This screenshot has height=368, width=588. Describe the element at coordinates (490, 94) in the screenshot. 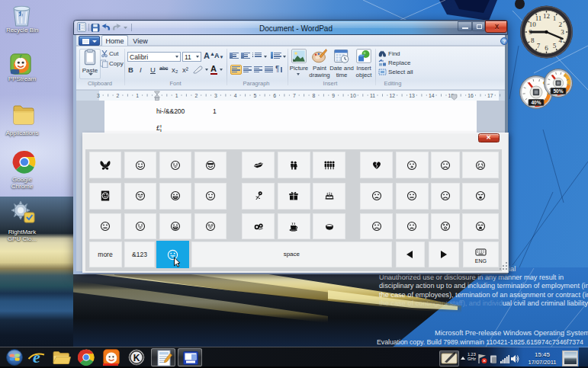

I see `svg-text: 17` at that location.